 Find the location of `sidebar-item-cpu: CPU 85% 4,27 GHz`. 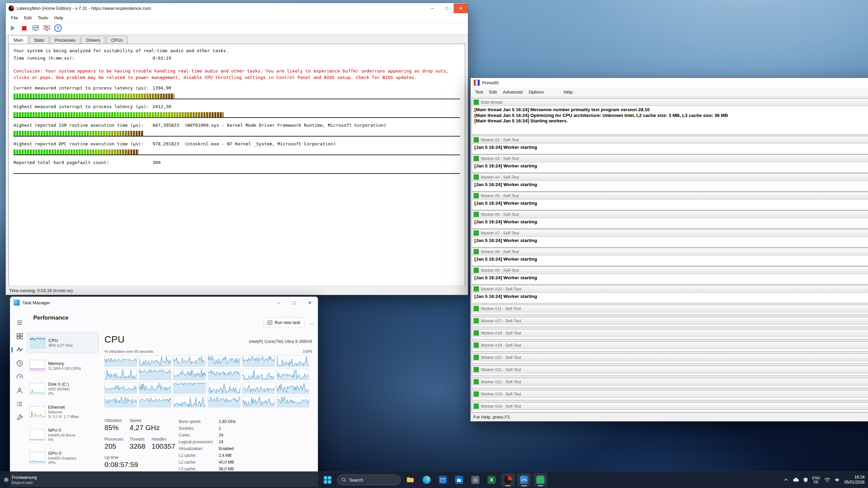

sidebar-item-cpu: CPU 85% 4,27 GHz is located at coordinates (63, 343).